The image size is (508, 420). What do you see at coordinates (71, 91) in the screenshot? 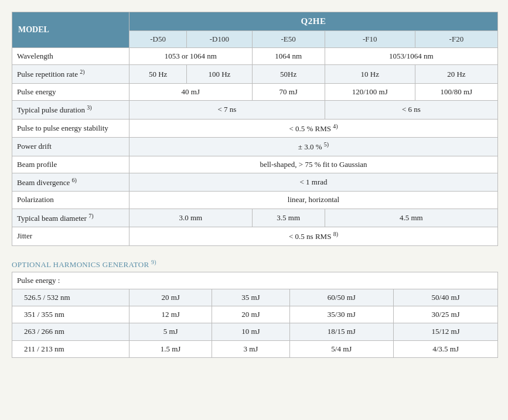
I see `row-label: Pulse energy` at bounding box center [71, 91].